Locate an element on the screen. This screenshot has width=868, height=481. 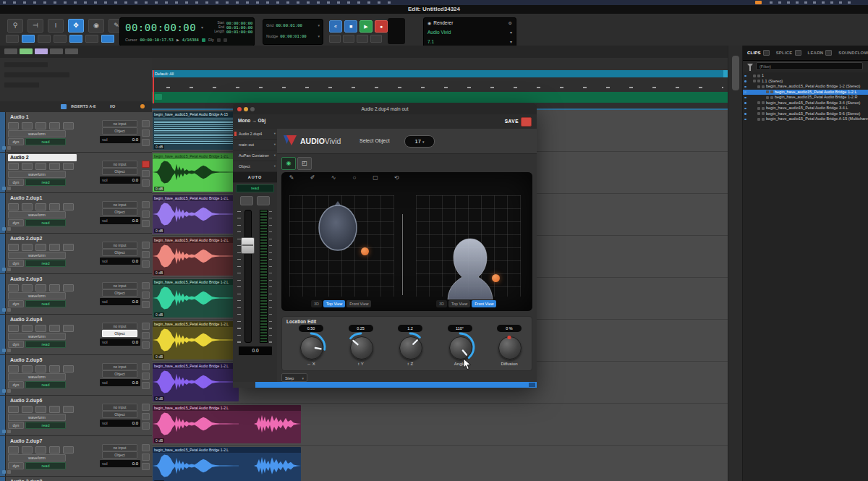
panel-tab: SPLICE is located at coordinates (788, 53).